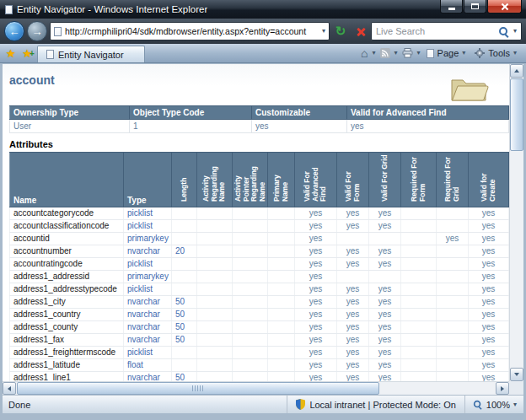 The height and width of the screenshot is (420, 526). Describe the element at coordinates (10, 53) in the screenshot. I see `favorites-center-button: ★` at that location.